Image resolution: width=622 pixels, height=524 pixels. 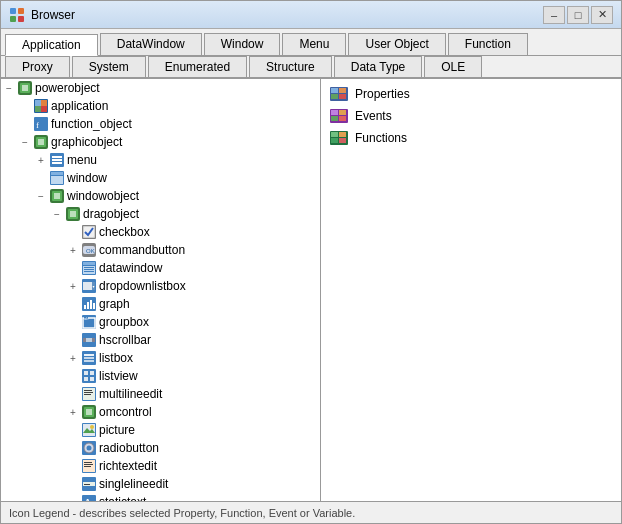 I want to click on tree-item-commandbutton: + OK commandbutton, so click(x=160, y=250).